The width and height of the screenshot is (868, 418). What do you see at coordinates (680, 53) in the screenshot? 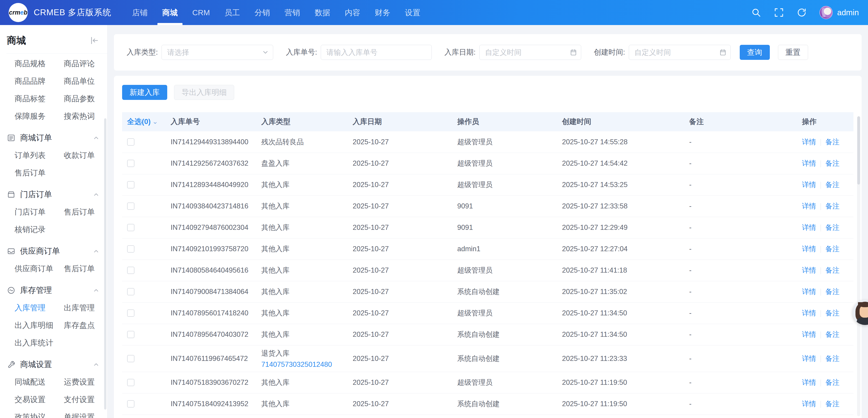
I see `created-date-input` at bounding box center [680, 53].